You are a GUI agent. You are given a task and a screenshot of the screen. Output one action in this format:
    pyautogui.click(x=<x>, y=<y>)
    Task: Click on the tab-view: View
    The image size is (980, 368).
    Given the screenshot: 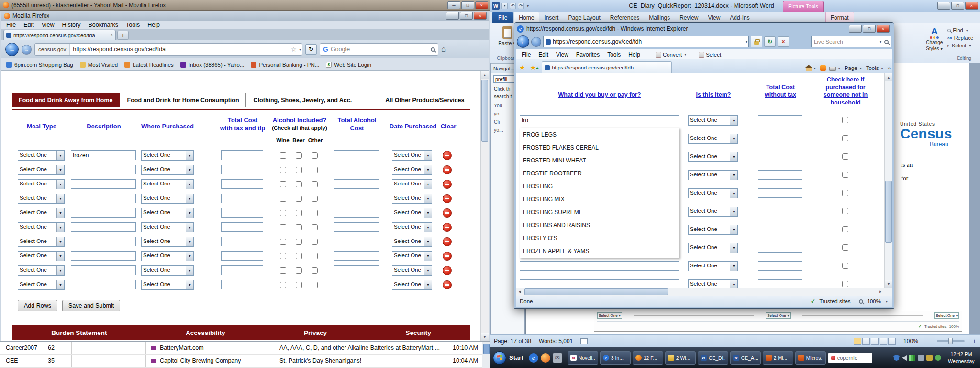 What is the action you would take?
    pyautogui.click(x=714, y=18)
    